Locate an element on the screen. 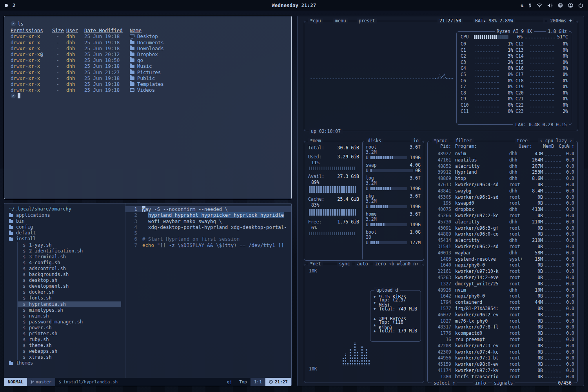  process-row: 48841swaybgdhh8.4M0.0 is located at coordinates (503, 191).